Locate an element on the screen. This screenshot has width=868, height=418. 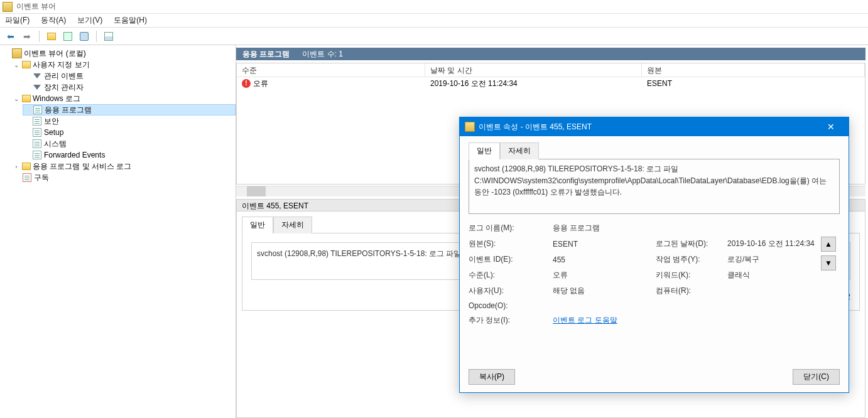
back-button: ⬅ is located at coordinates (11, 36).